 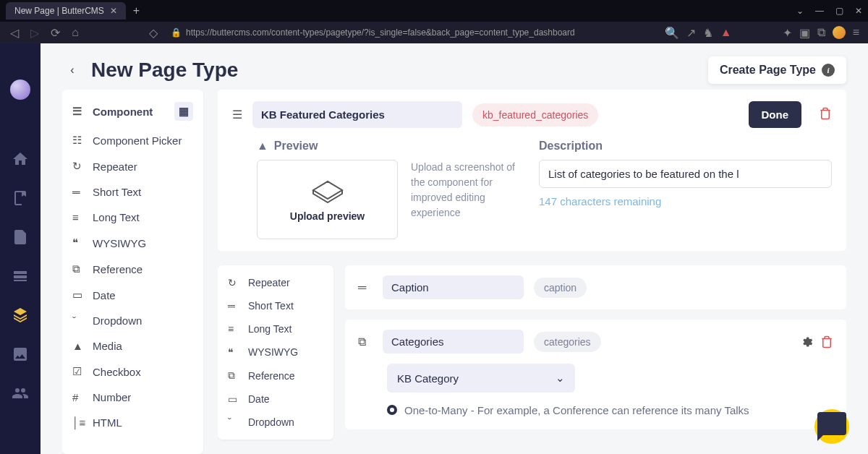 I want to click on palette-number: #Number, so click(x=133, y=398).